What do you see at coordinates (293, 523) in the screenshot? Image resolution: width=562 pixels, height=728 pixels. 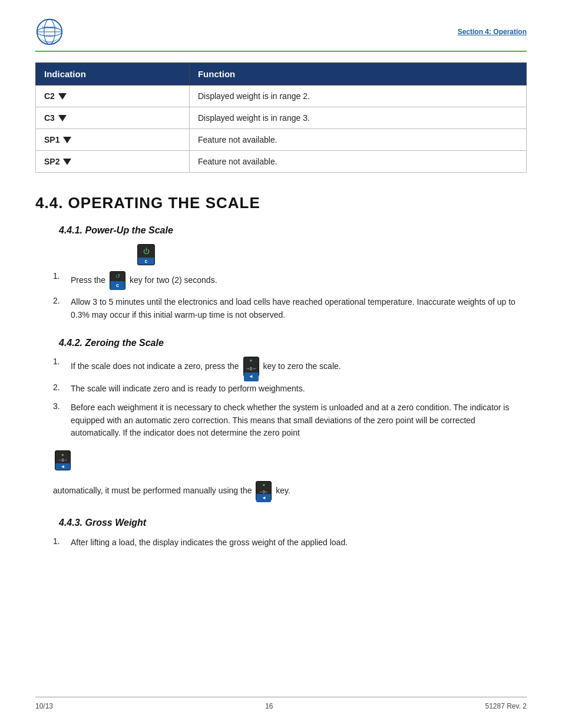 I see `subsection-443-heading: 4.4.3. Gross Weight` at bounding box center [293, 523].